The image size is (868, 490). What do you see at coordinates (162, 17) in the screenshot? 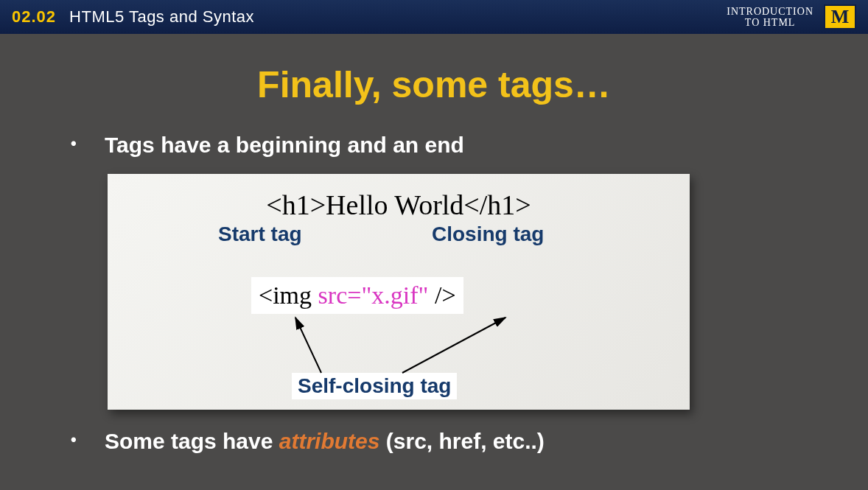
I see `lecture-title: HTML5 Tags and Syntax` at bounding box center [162, 17].